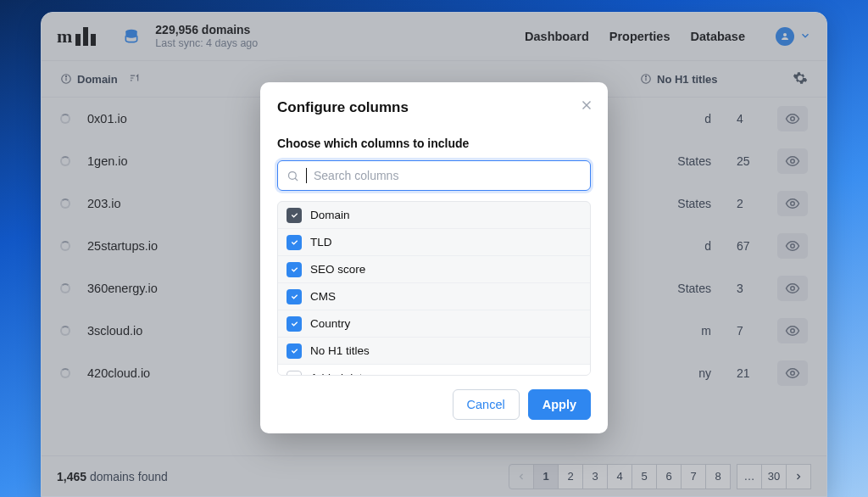  What do you see at coordinates (339, 373) in the screenshot?
I see `column-option-label: Added date` at bounding box center [339, 373].